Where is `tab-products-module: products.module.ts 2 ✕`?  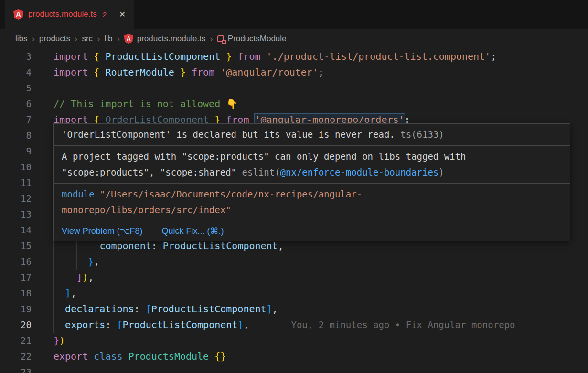 tab-products-module: products.module.ts 2 ✕ is located at coordinates (70, 14).